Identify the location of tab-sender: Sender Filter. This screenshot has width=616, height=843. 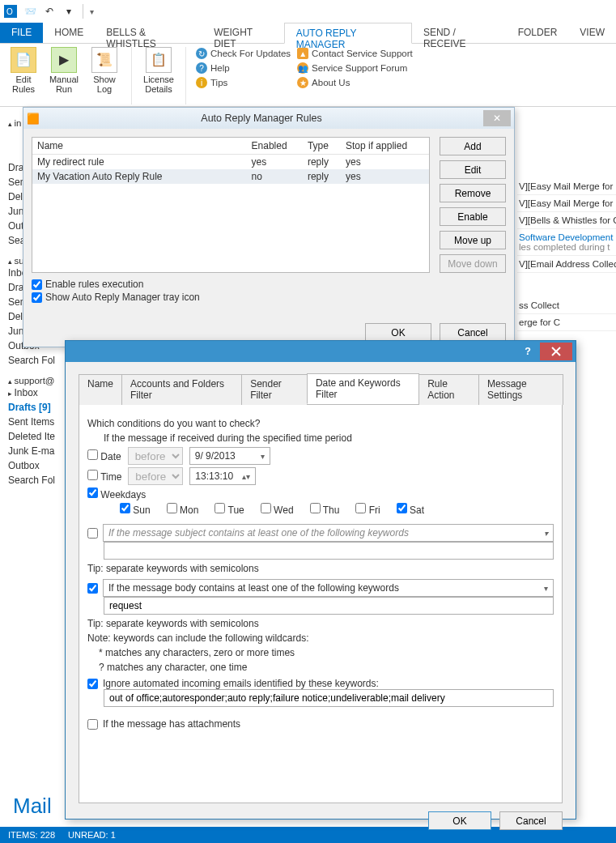
(274, 390).